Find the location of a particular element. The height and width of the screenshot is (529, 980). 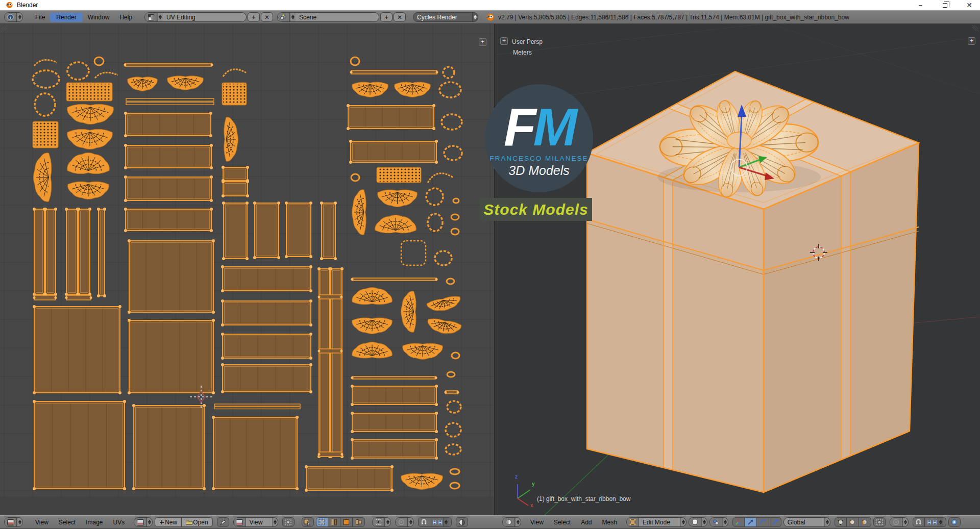

draw-repeat-button is located at coordinates (288, 522).